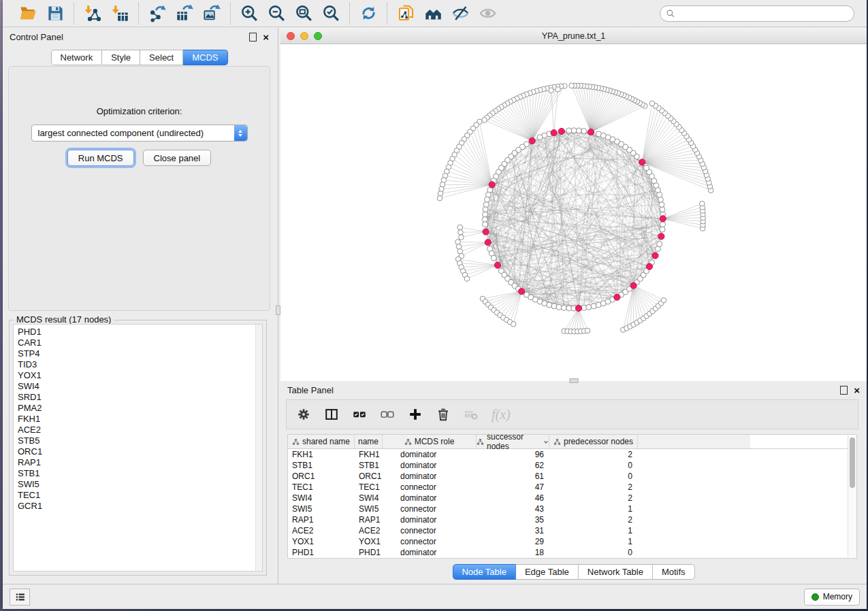  Describe the element at coordinates (368, 14) in the screenshot. I see `refresh-network-button` at that location.